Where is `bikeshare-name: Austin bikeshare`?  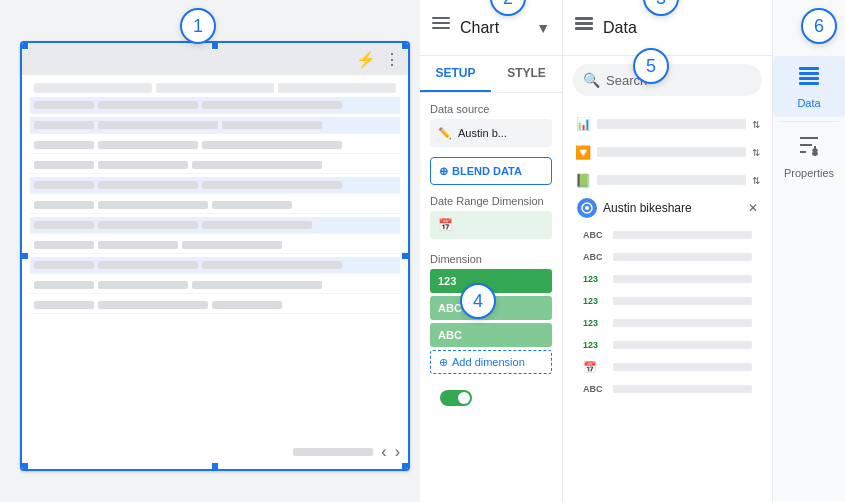
bikeshare-name: Austin bikeshare is located at coordinates (672, 208).